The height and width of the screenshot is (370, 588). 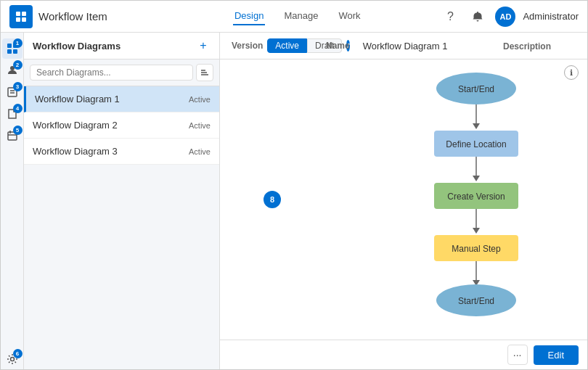 I want to click on col-name-header: Name, so click(x=338, y=46).